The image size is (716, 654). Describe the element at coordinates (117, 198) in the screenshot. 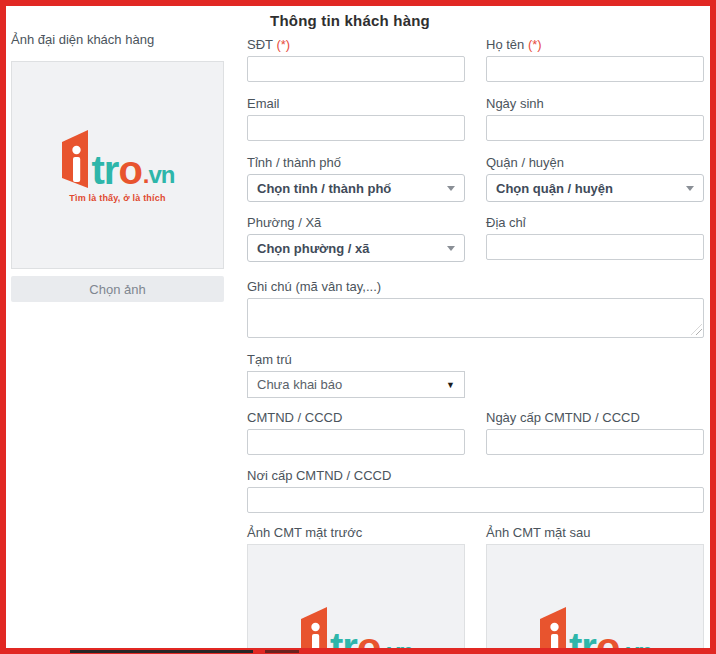

I see `logo-tagline: Tìm là thấy, ở là thích` at that location.